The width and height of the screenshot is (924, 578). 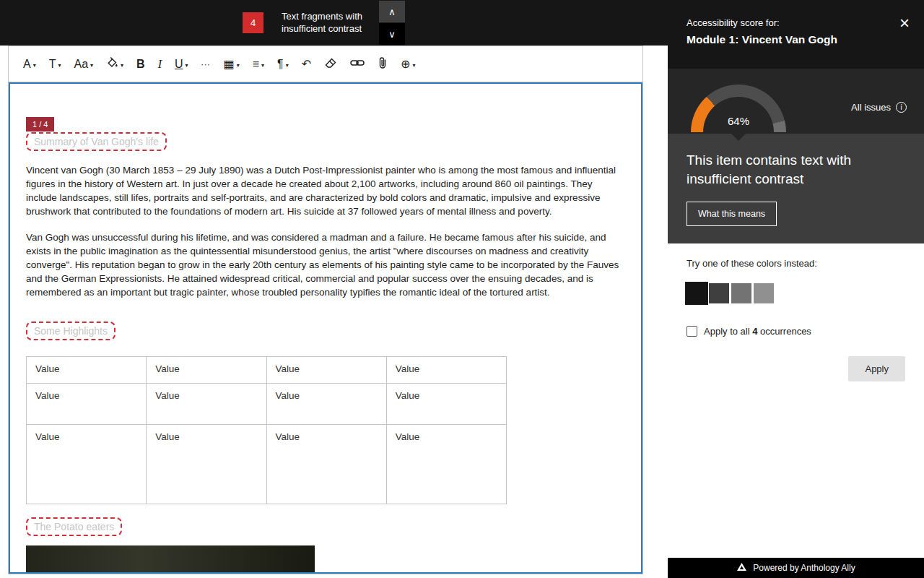 I want to click on font-size-button: Aa ▾, so click(x=84, y=64).